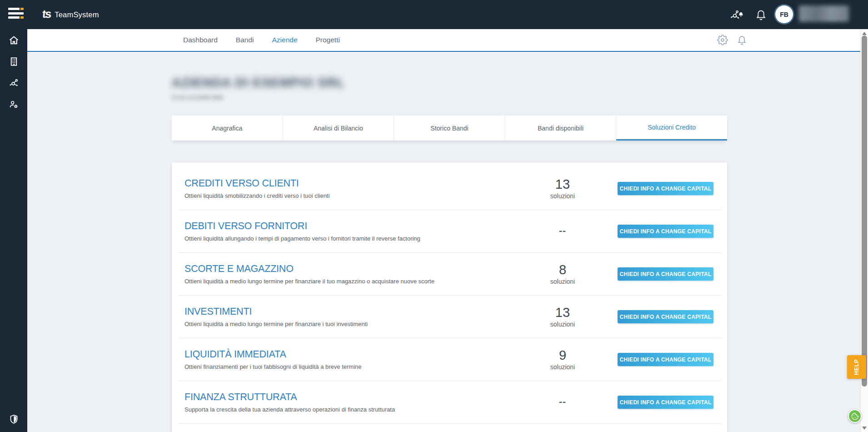 This screenshot has width=868, height=432. Describe the element at coordinates (46, 15) in the screenshot. I see `teamsystem-logo-icon: ts` at that location.